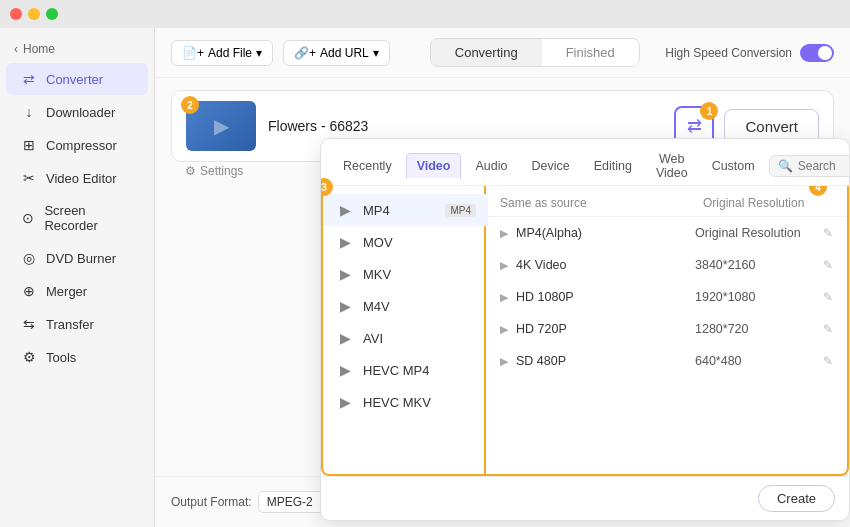  Describe the element at coordinates (406, 274) in the screenshot. I see `format-item-mkv: ▶ MKV` at that location.